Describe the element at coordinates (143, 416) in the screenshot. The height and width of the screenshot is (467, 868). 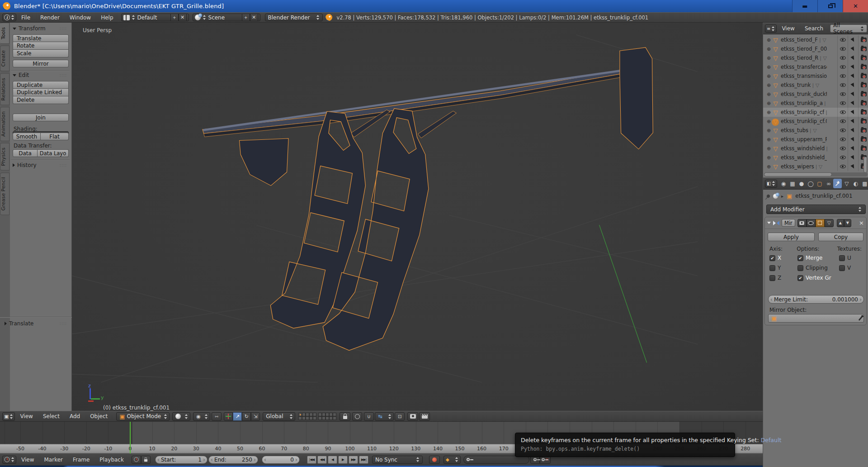
I see `mode-select: ▣ Object Mode` at that location.